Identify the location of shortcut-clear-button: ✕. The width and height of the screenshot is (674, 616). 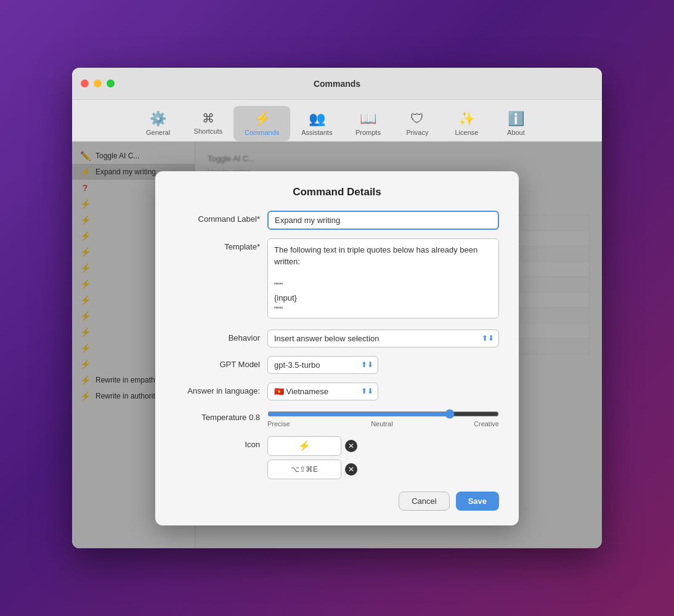
(351, 469).